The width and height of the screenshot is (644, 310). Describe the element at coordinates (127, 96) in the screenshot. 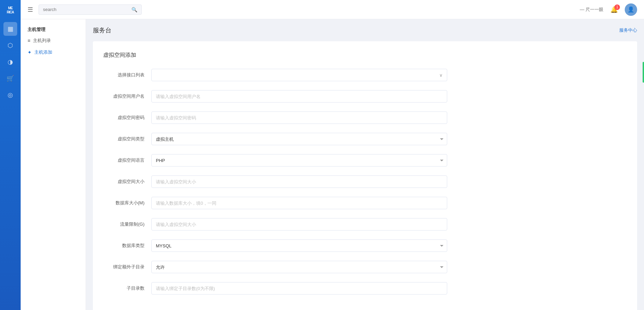

I see `label-vspace-user: 虚拟空间用户名` at that location.